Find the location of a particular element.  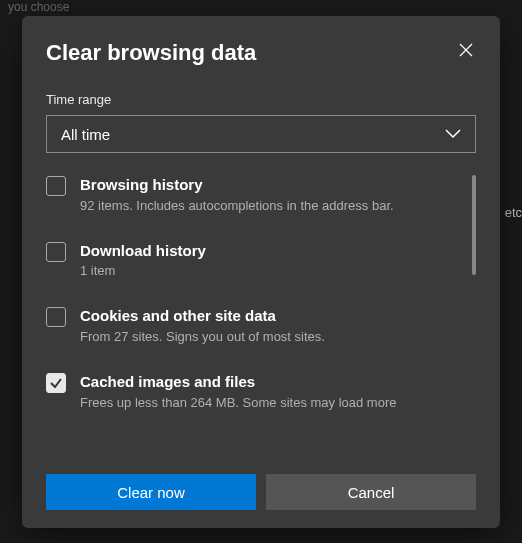

option-title: Cached images and files is located at coordinates (269, 382).